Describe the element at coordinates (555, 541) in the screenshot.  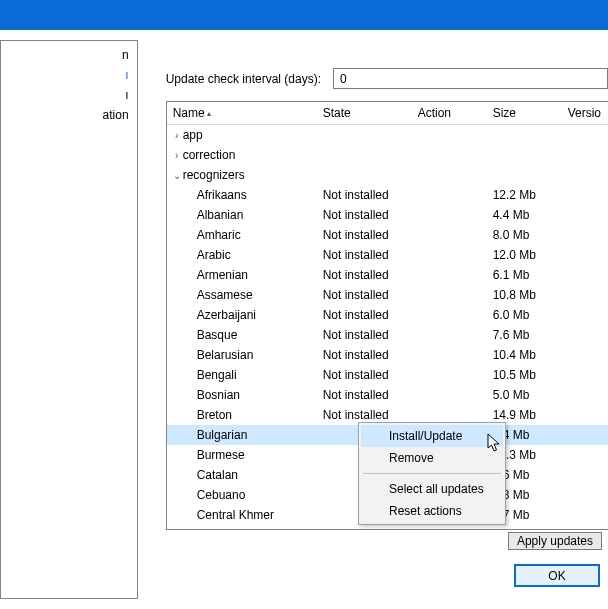
I see `apply-updates-button: Apply updates` at that location.